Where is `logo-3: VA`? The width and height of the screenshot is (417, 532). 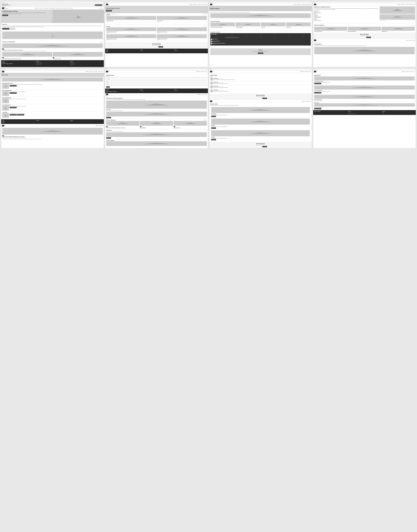 logo-3: VA is located at coordinates (211, 4).